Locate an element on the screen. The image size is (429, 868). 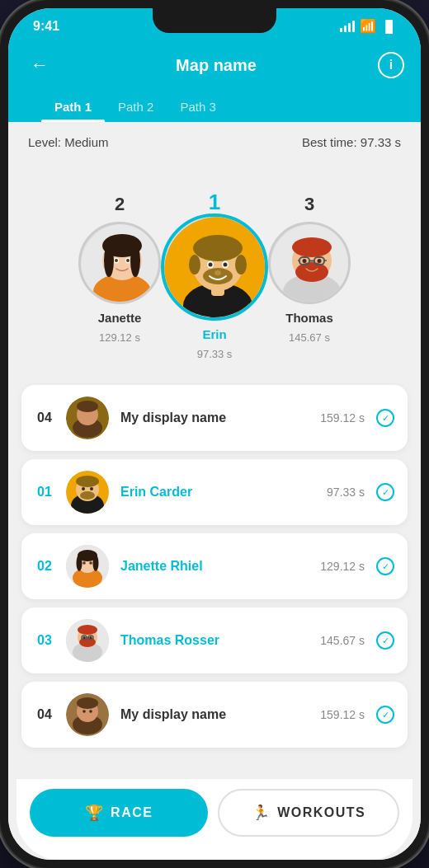
time-second: 129.12 s is located at coordinates (120, 338).